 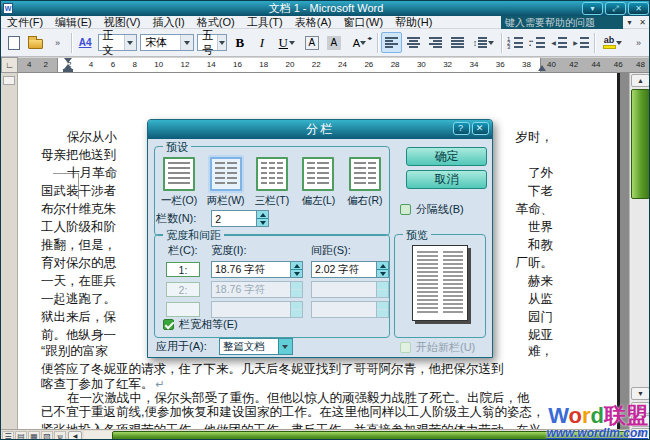 What do you see at coordinates (262, 42) in the screenshot?
I see `italic-button: I` at bounding box center [262, 42].